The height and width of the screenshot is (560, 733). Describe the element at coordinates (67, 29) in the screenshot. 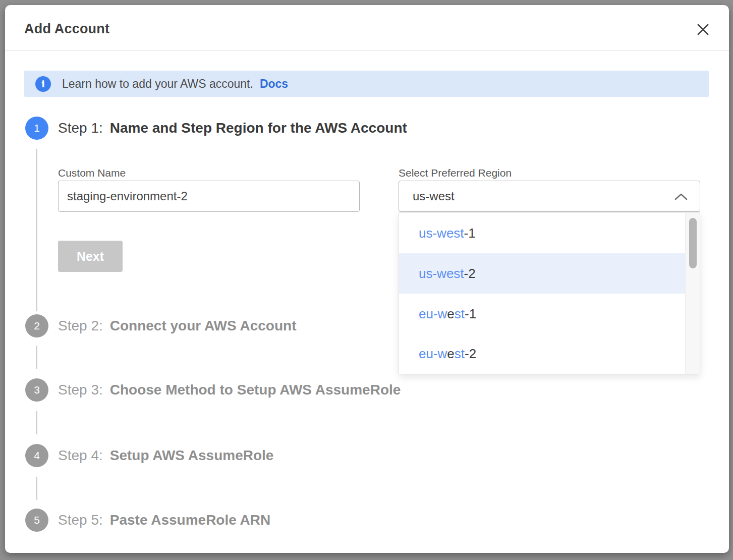

I see `page-title: Add Account` at that location.